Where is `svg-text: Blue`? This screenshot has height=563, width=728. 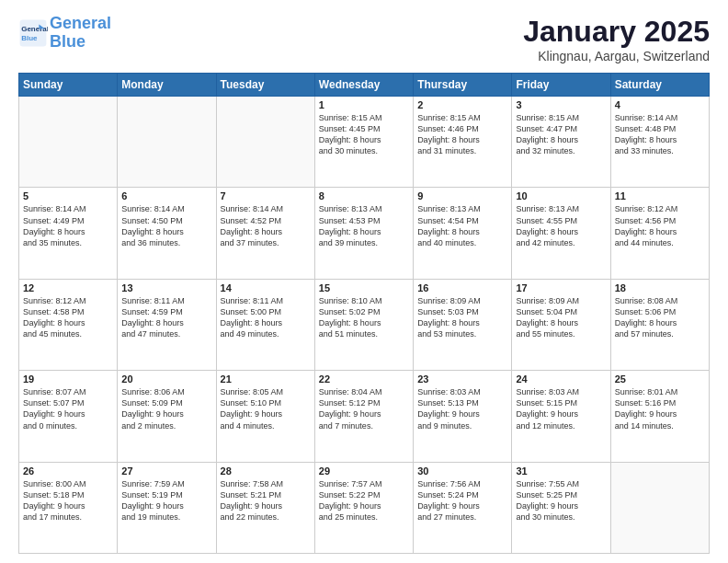
svg-text: Blue is located at coordinates (29, 39).